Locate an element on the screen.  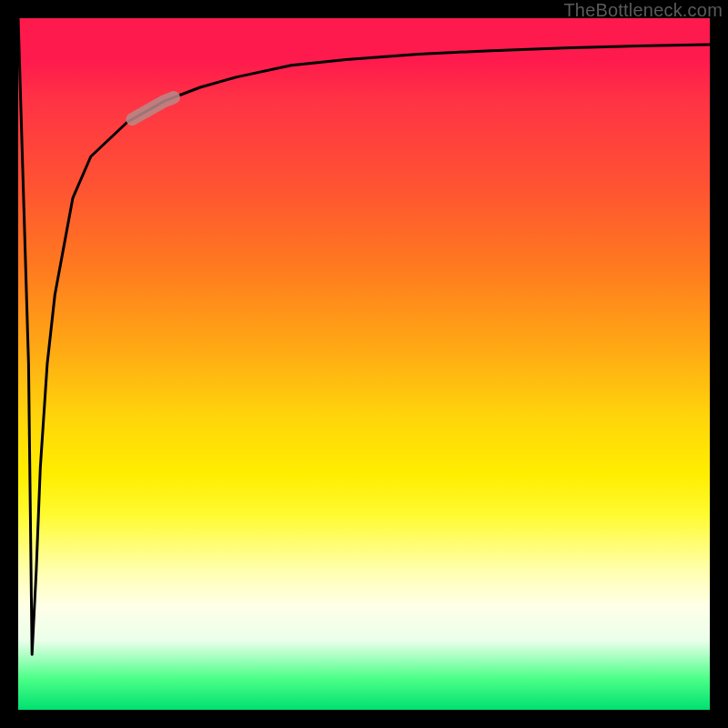
highlight-path is located at coordinates (153, 108).